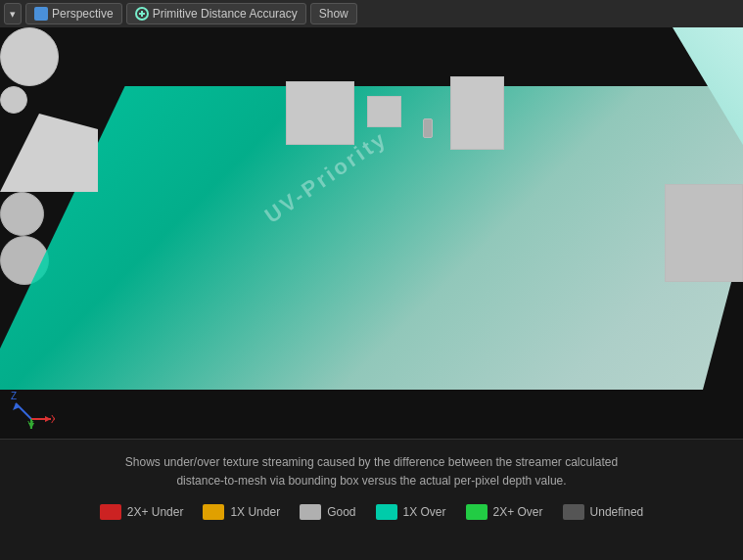 This screenshot has width=743, height=560. I want to click on legend-description: Shows under/over texture streaming cause…, so click(372, 470).